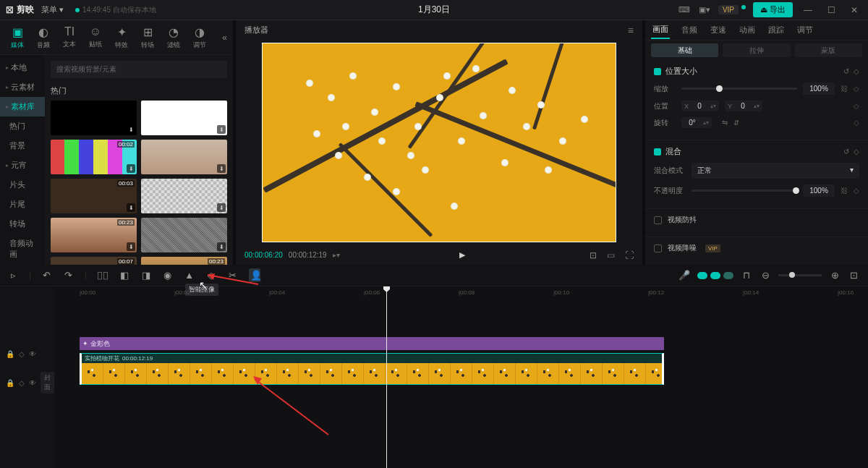 The width and height of the screenshot is (868, 468). Describe the element at coordinates (697, 123) in the screenshot. I see `rotation-input: ▴▾` at that location.